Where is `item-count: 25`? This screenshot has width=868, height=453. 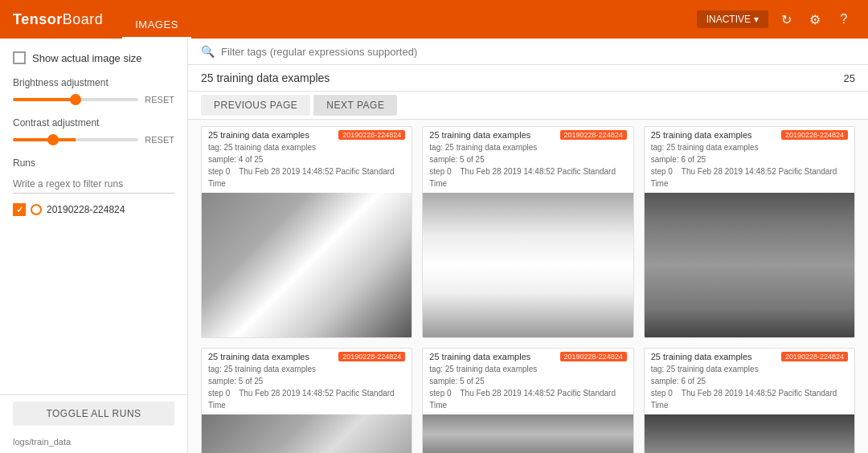
item-count: 25 is located at coordinates (850, 79).